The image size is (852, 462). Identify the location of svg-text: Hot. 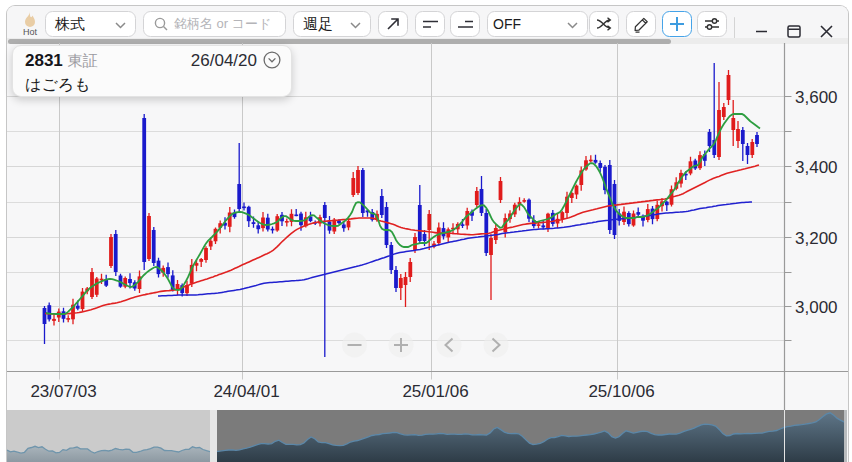
(30, 32).